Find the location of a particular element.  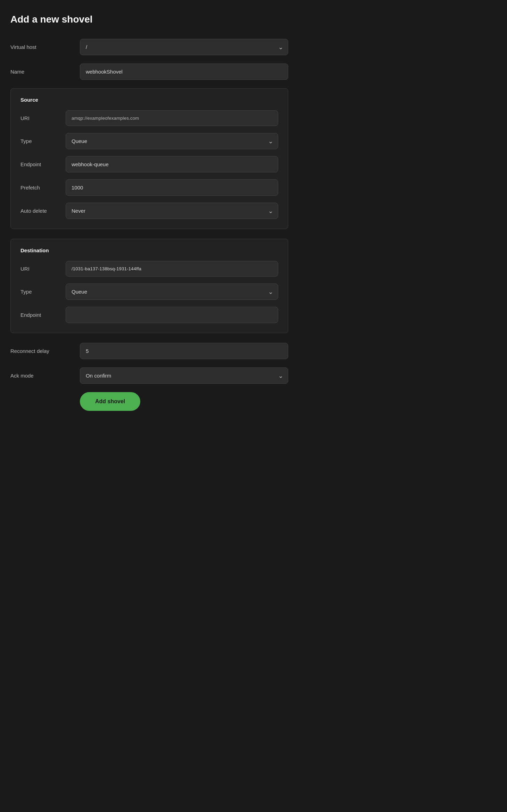

ack-mode-select: On confirm On publish No ack is located at coordinates (184, 375).